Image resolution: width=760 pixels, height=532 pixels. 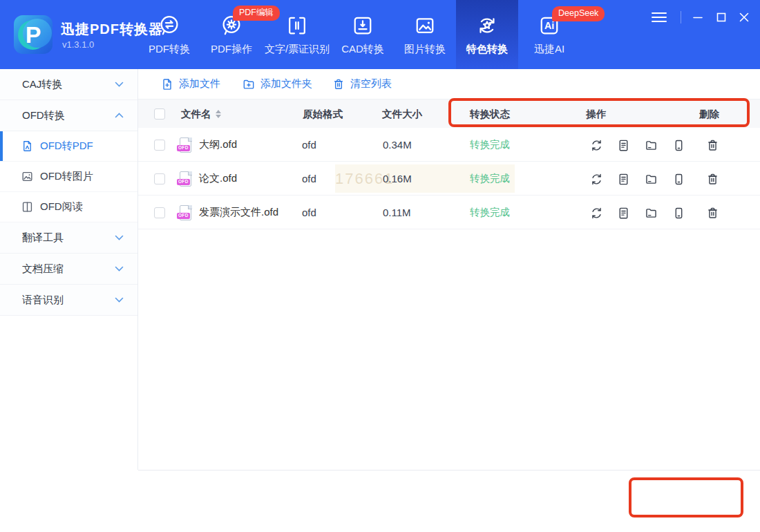 I want to click on minimize-icon, so click(x=698, y=17).